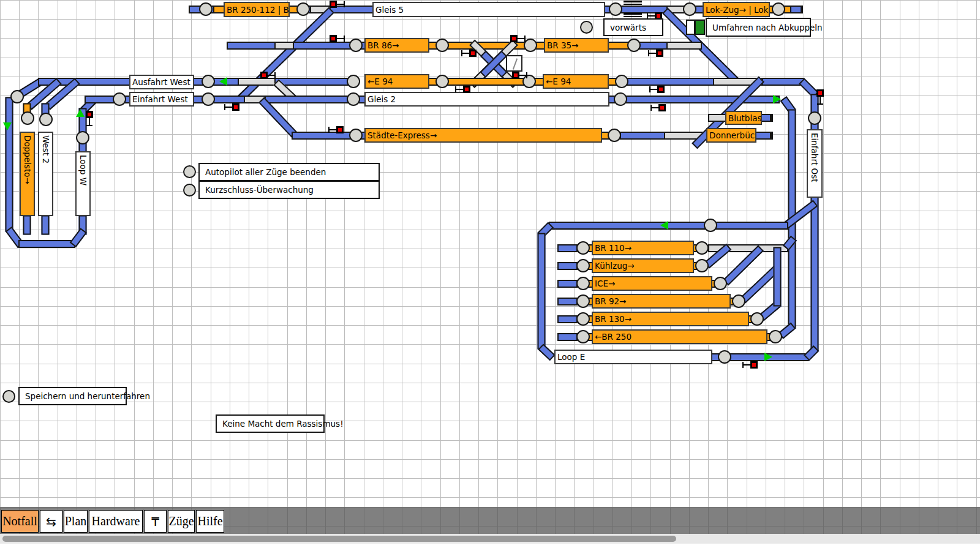 This screenshot has width=980, height=551. What do you see at coordinates (490, 539) in the screenshot?
I see `horizontal-scrollbar` at bounding box center [490, 539].